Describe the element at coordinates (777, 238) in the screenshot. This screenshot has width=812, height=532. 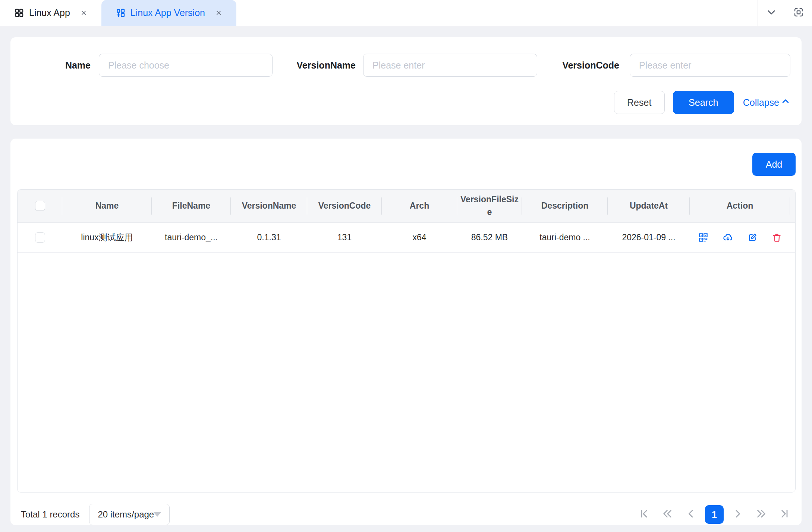
I see `trash-icon` at that location.